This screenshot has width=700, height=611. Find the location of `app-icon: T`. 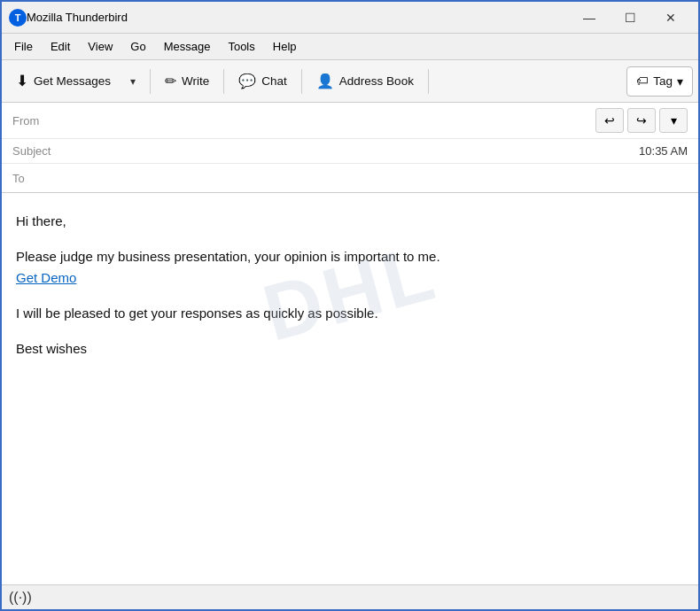

app-icon: T is located at coordinates (18, 18).